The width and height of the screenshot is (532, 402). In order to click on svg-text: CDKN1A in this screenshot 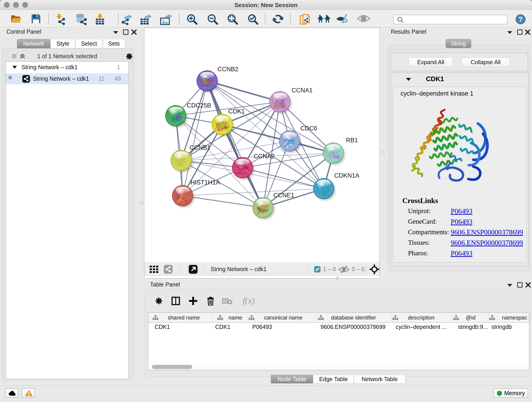, I will do `click(347, 176)`.